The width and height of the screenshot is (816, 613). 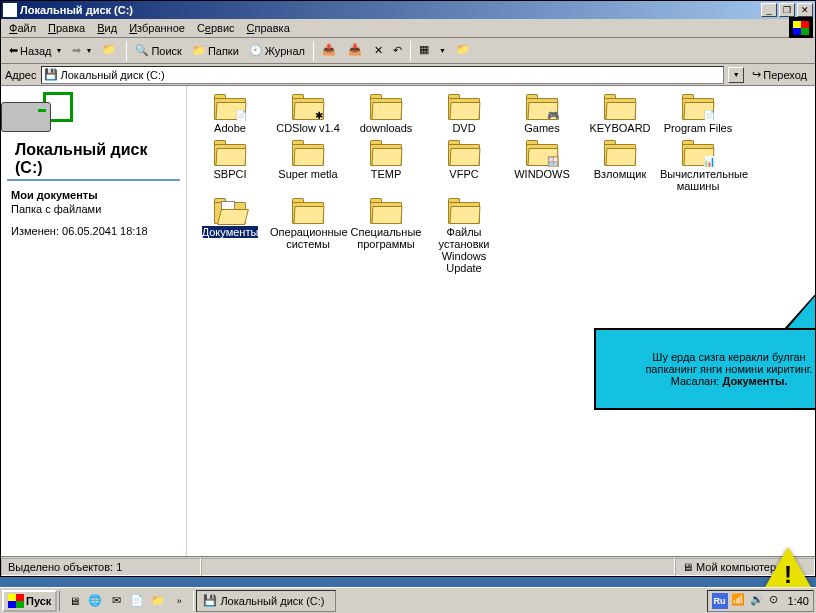 I want to click on undo-button: ↶, so click(x=398, y=50).